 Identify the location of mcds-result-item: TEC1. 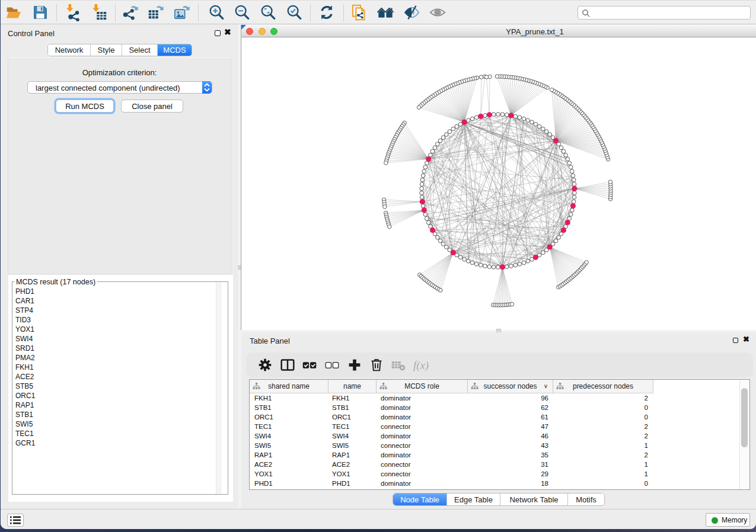
(115, 434).